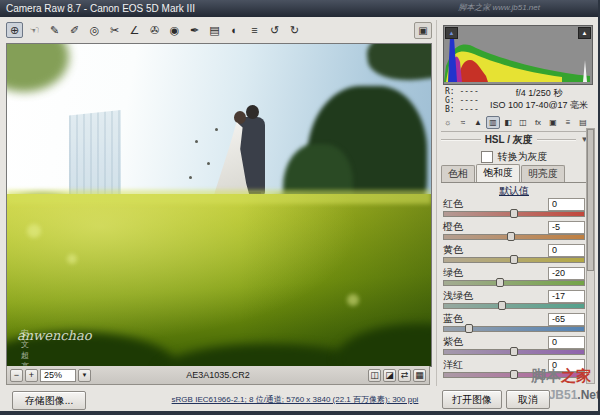 Image resolution: width=600 pixels, height=415 pixels. Describe the element at coordinates (468, 110) in the screenshot. I see `b-value: ----` at that location.